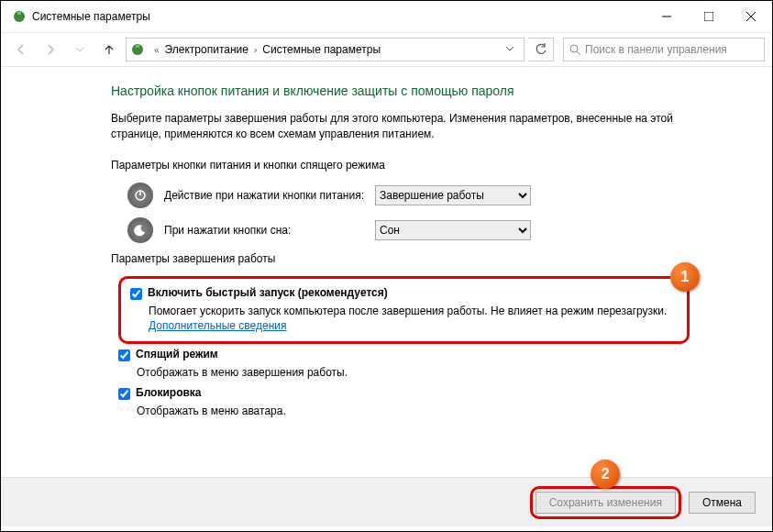 The height and width of the screenshot is (532, 773). I want to click on maximize-button, so click(709, 17).